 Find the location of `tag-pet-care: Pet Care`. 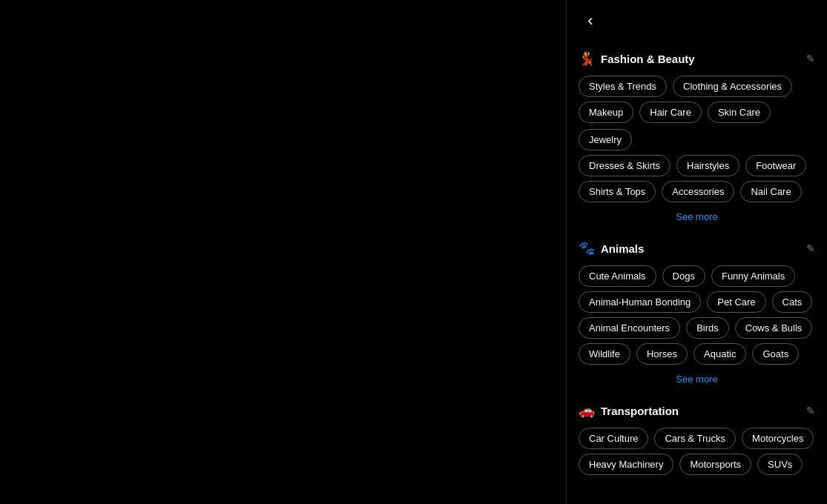

tag-pet-care: Pet Care is located at coordinates (736, 302).